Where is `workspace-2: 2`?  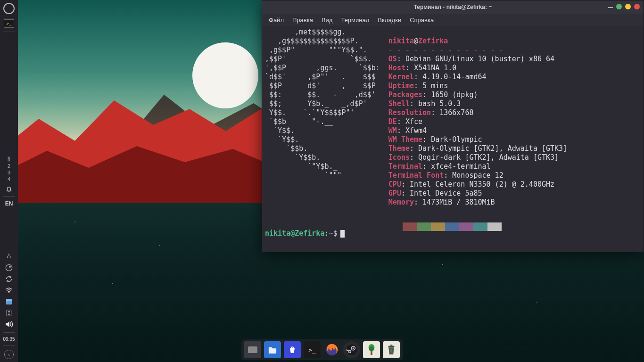
workspace-2: 2 is located at coordinates (9, 166).